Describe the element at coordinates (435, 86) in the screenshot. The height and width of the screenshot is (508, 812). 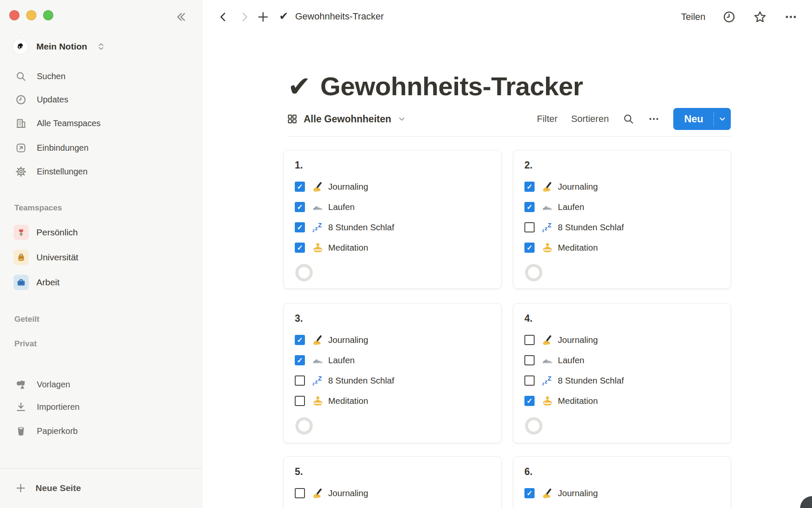
I see `page-title: ✔ Gewohnheits-Tracker` at that location.